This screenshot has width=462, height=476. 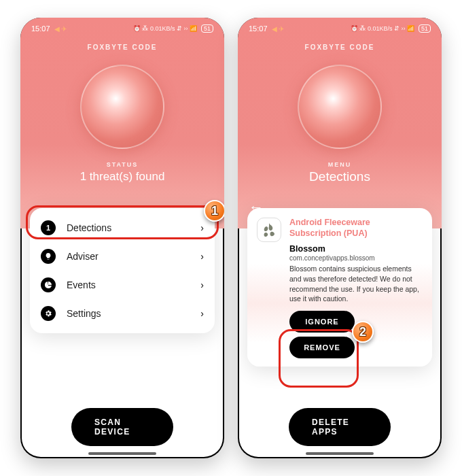 What do you see at coordinates (122, 228) in the screenshot?
I see `menu-detections: 1 Detections ›` at bounding box center [122, 228].